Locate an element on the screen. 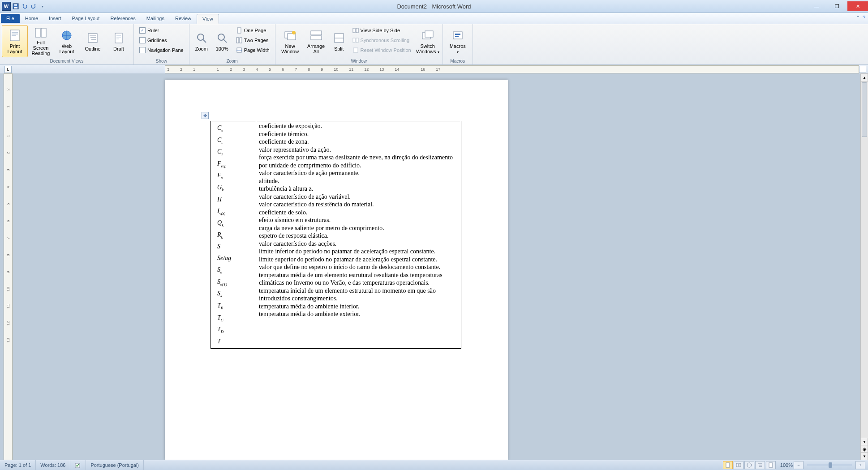 This screenshot has width=868, height=470. web-layout-button: Web Layout is located at coordinates (67, 41).